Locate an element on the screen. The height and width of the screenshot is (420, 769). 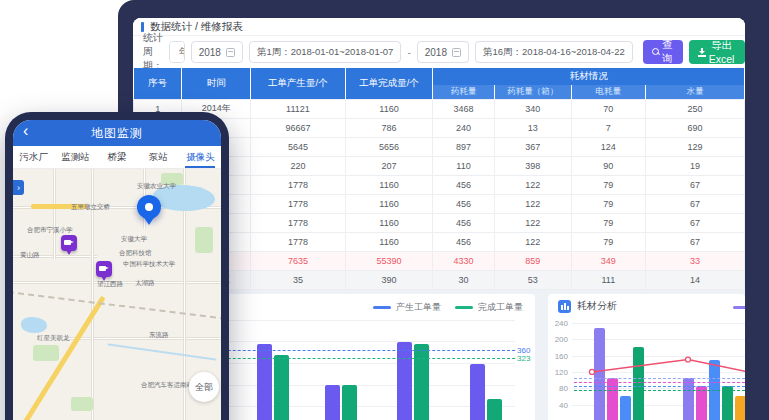
table-cell: 367 is located at coordinates (532, 146).